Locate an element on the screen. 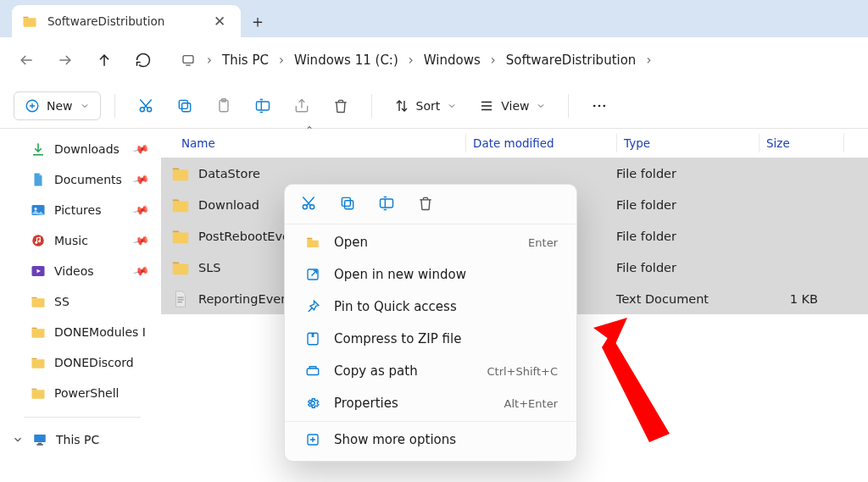 Image resolution: width=868 pixels, height=482 pixels. minibar-copy-button is located at coordinates (348, 203).